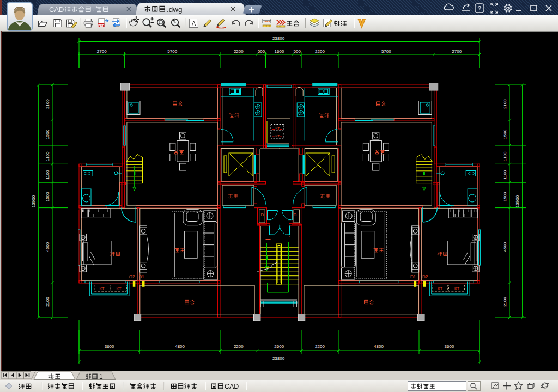  What do you see at coordinates (101, 26) in the screenshot?
I see `svg-text: PDF` at bounding box center [101, 26].